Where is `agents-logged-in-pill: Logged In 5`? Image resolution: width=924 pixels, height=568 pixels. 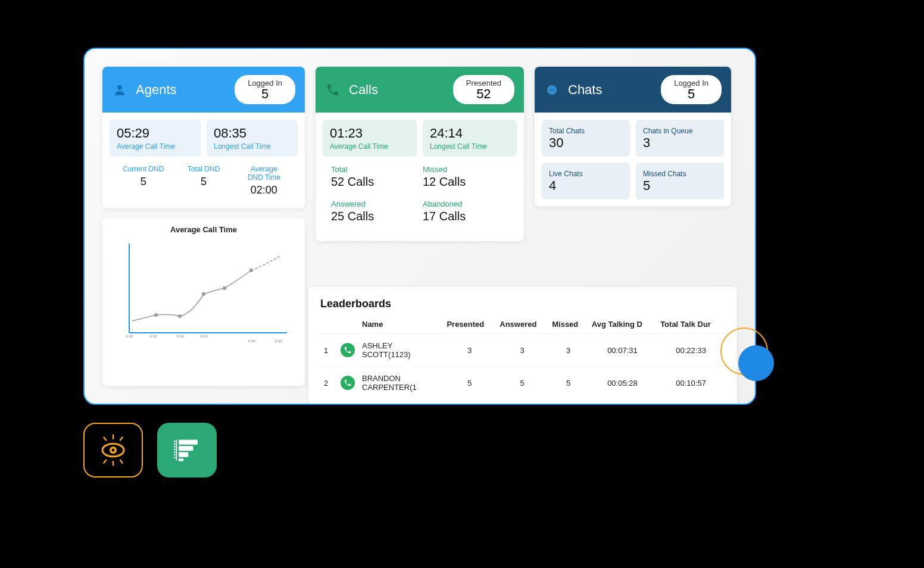
agents-logged-in-pill: Logged In 5 is located at coordinates (265, 89).